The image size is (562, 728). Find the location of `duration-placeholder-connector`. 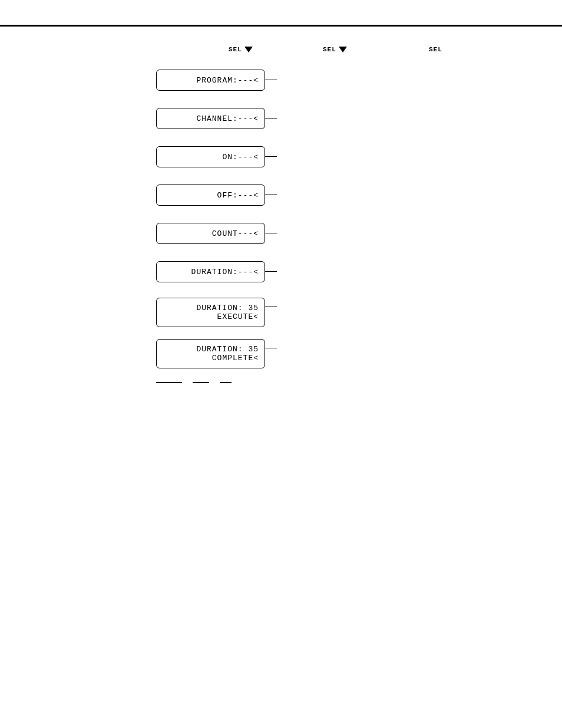

duration-placeholder-connector is located at coordinates (271, 271).